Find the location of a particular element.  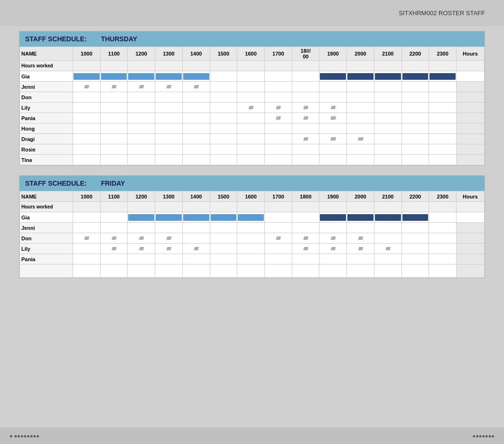

jenni-1400: ////// is located at coordinates (196, 87).